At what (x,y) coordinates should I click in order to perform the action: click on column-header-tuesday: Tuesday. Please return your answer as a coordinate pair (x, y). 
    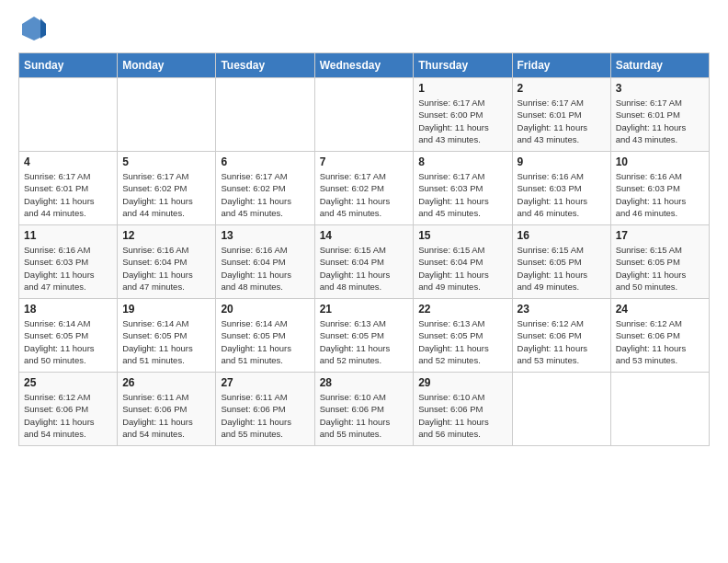
    Looking at the image, I should click on (265, 66).